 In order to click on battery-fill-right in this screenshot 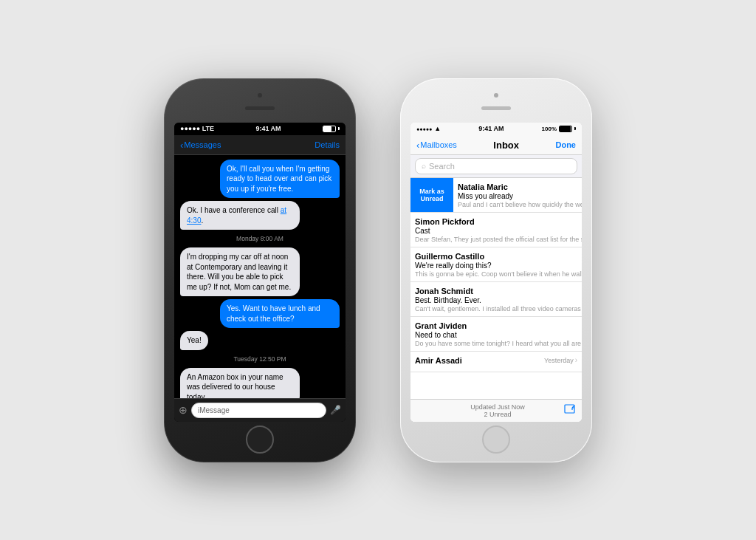, I will do `click(566, 129)`.